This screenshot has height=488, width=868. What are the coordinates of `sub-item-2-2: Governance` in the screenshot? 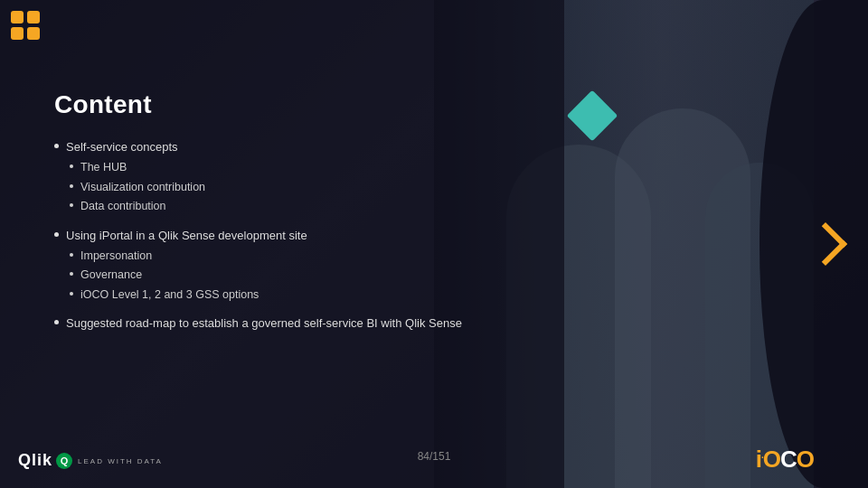 It's located at (188, 276).